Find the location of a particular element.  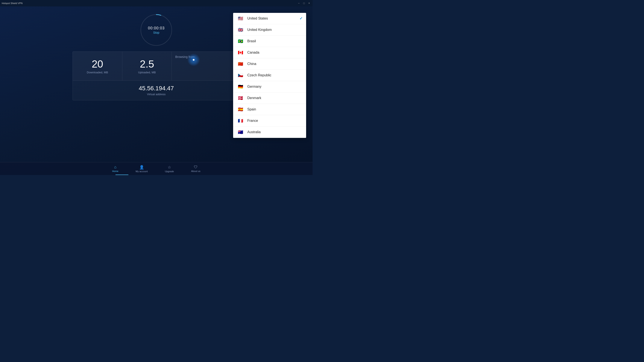

stats-top-row: 20 Downloaded, MB 2.5 Uploaded, MB Brows… is located at coordinates (156, 66).